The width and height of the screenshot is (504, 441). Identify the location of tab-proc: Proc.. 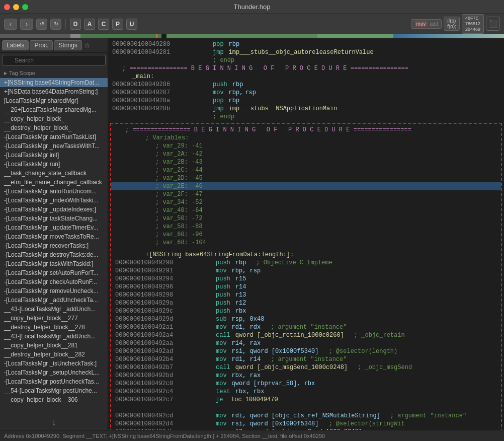
(41, 45).